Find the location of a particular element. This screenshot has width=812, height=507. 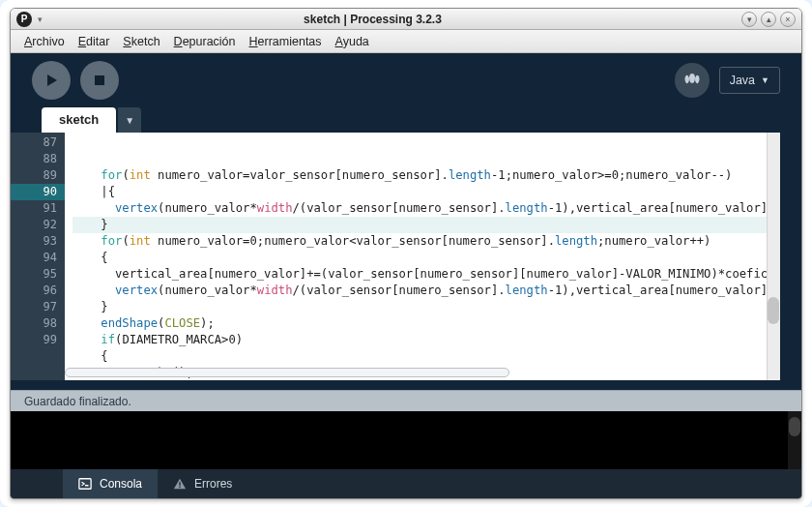

errors-tab: Errores is located at coordinates (203, 484).